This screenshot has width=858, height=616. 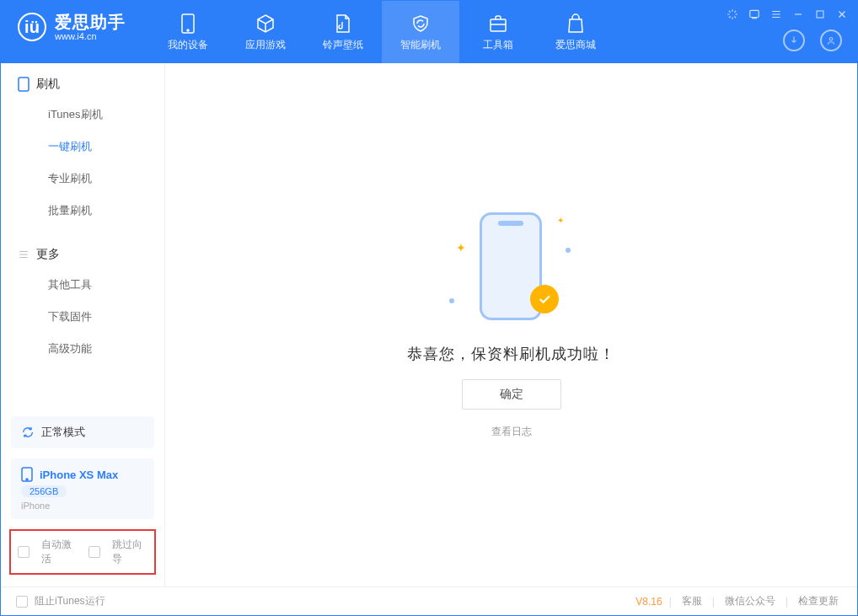 I want to click on device-card: iPhone XS Max 256GB iPhone, so click(x=83, y=489).